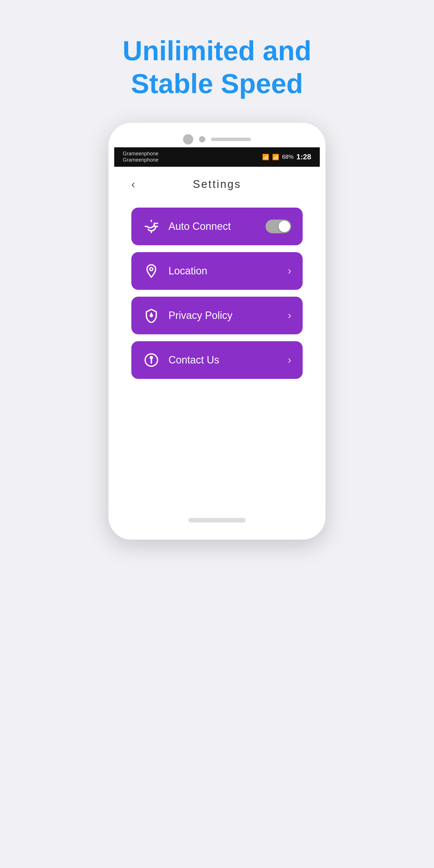  What do you see at coordinates (304, 157) in the screenshot?
I see `status-time: 1:28` at bounding box center [304, 157].